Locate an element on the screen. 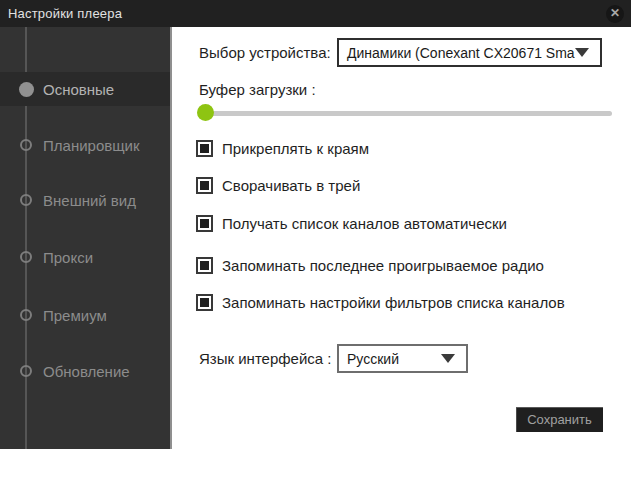  sidebar-item-label: Внешний вид is located at coordinates (90, 200).